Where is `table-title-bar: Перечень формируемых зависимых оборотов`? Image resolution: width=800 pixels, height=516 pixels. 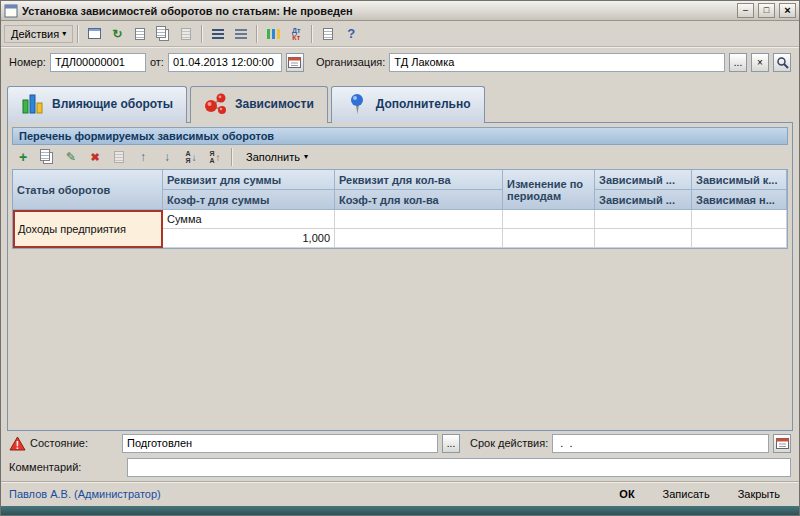 table-title-bar: Перечень формируемых зависимых оборотов is located at coordinates (400, 136).